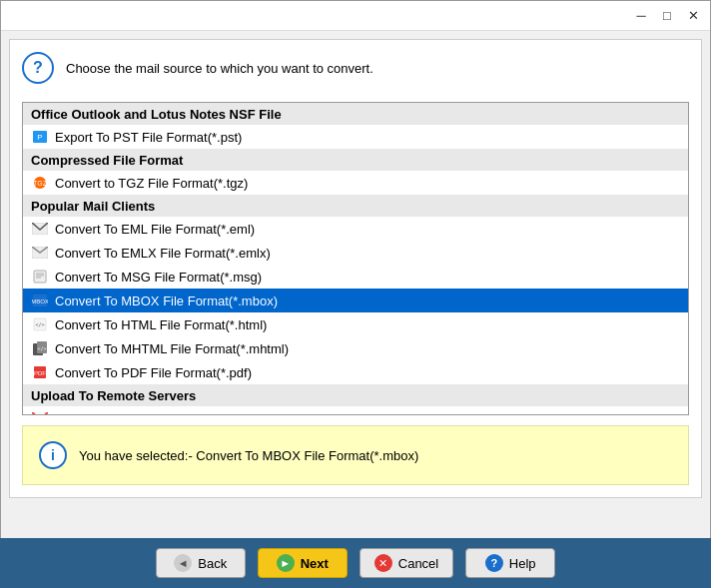  Describe the element at coordinates (161, 325) in the screenshot. I see `list-item-label: Convert To HTML File Format(*.html)` at that location.